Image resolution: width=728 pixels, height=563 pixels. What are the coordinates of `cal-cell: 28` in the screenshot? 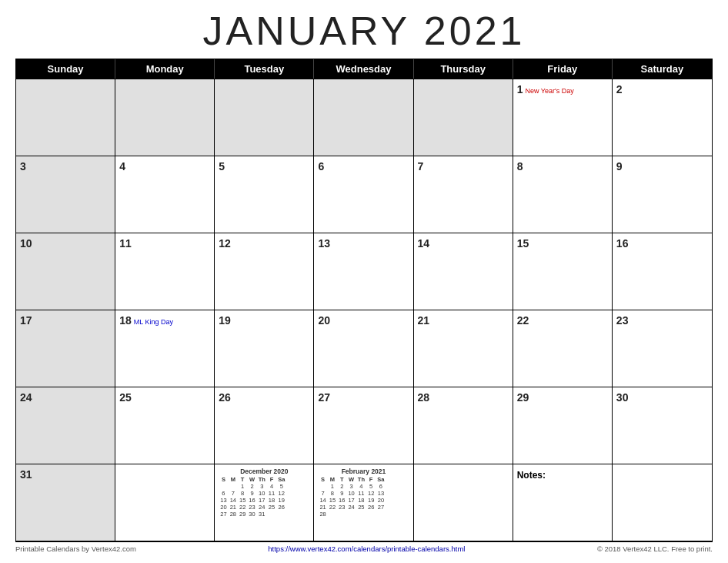 It's located at (463, 426).